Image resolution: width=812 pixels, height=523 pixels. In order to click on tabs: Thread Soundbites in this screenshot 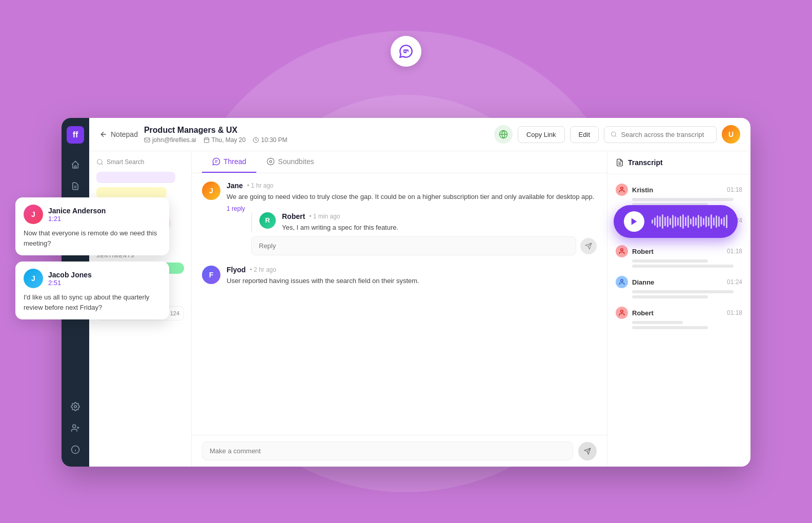, I will do `click(399, 162)`.